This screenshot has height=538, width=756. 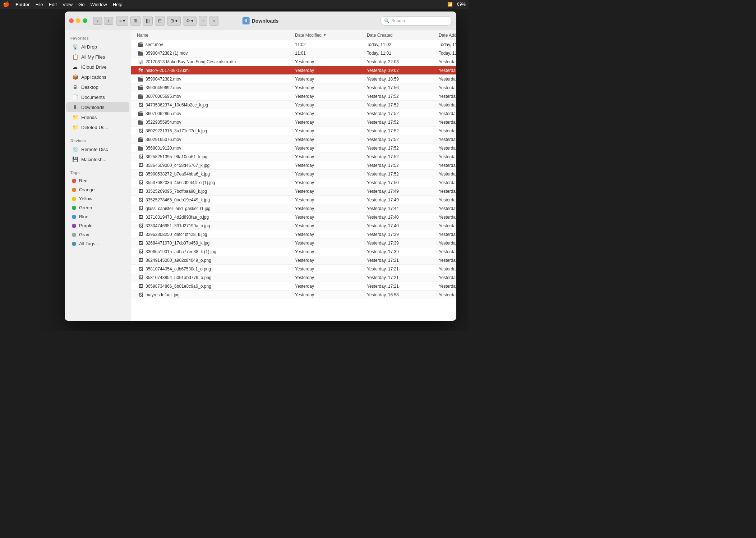 I want to click on sidebar-item-airdrop: 📡 AirDrop, so click(x=98, y=47).